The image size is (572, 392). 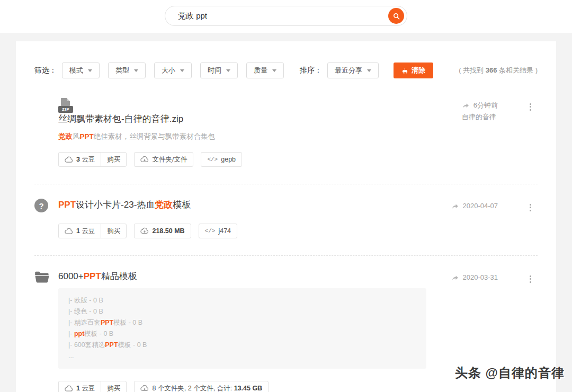 What do you see at coordinates (252, 159) in the screenshot?
I see `result-tags: 3 云豆 购买 文件夹/文件` at bounding box center [252, 159].